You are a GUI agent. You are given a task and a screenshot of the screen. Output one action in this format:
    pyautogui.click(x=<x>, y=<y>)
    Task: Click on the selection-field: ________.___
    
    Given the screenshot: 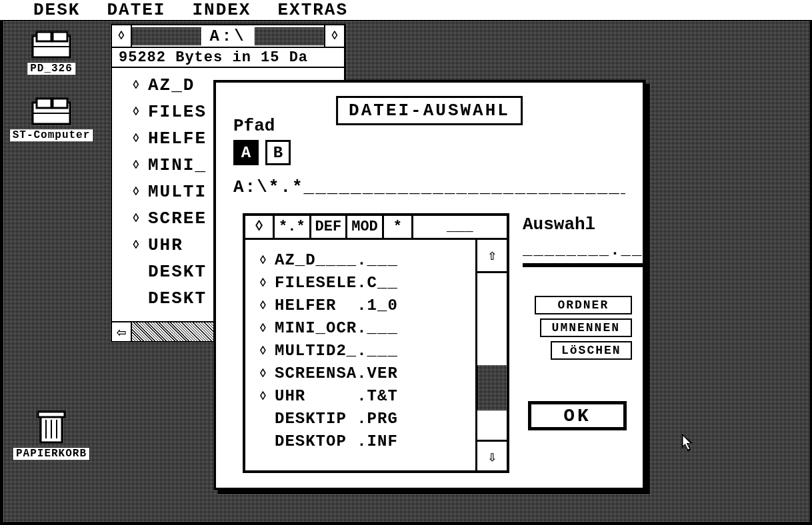 What is the action you would take?
    pyautogui.click(x=584, y=255)
    